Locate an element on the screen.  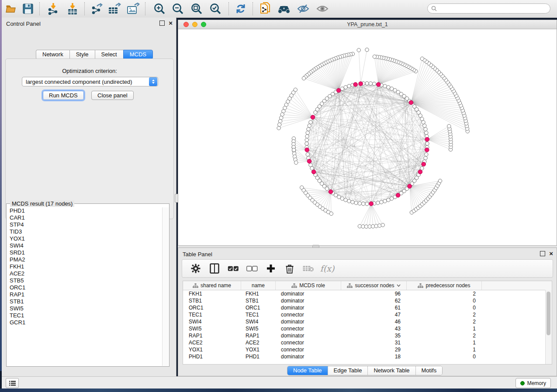
tab-edge-table: Edge Table is located at coordinates (348, 371).